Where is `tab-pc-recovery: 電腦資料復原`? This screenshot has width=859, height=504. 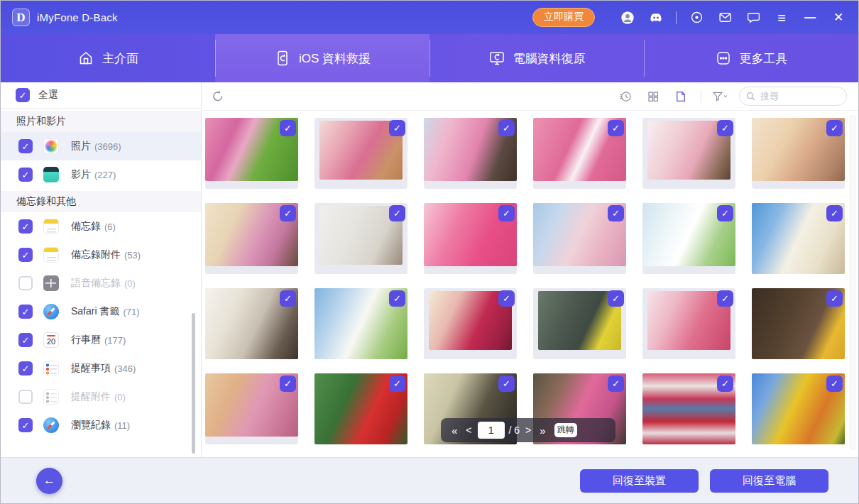 tab-pc-recovery: 電腦資料復原 is located at coordinates (537, 58).